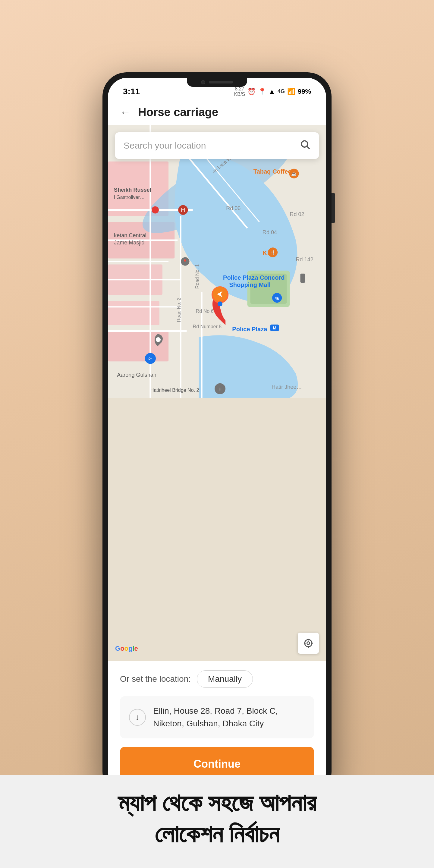 The image size is (434, 868). I want to click on wifi-icon: 📶, so click(291, 92).